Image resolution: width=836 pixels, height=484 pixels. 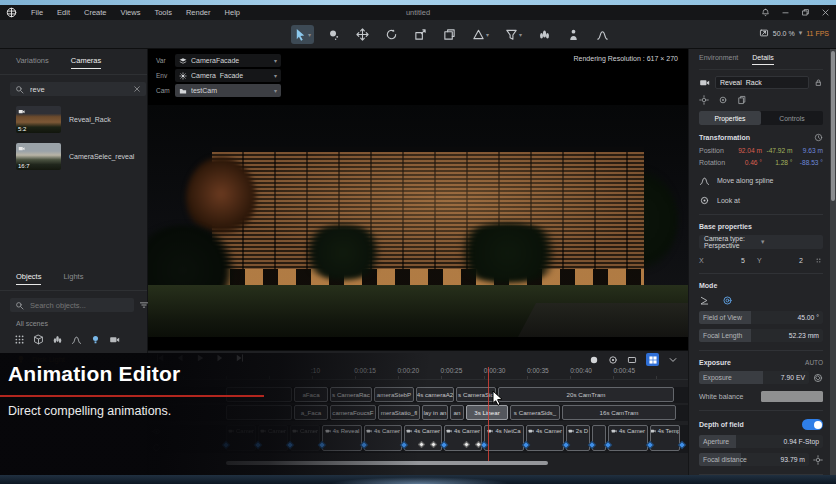 I want to click on close-icon, so click(x=826, y=12).